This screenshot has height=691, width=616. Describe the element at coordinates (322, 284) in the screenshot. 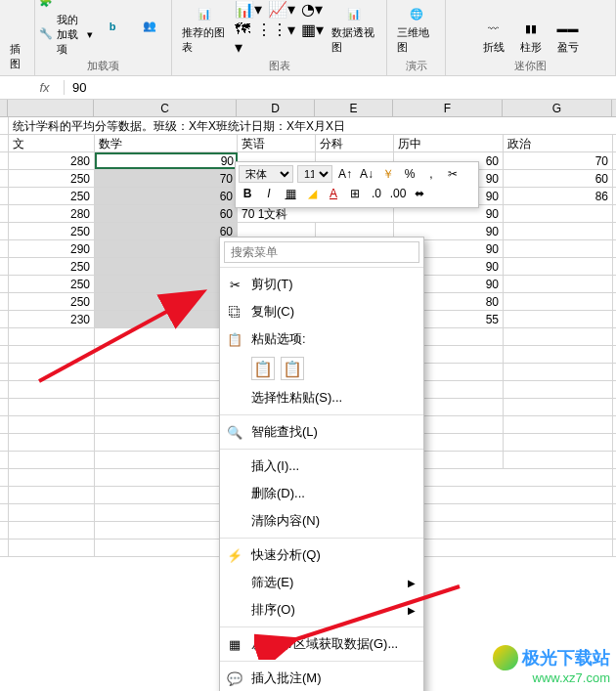

I see `menu-cut: ✂剪切(T)` at that location.